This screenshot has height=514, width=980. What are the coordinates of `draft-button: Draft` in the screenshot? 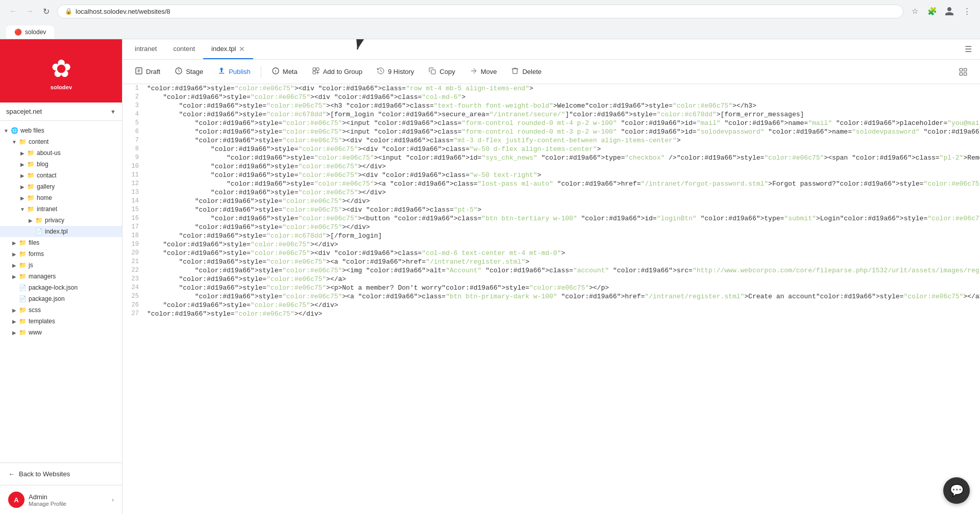 It's located at (148, 71).